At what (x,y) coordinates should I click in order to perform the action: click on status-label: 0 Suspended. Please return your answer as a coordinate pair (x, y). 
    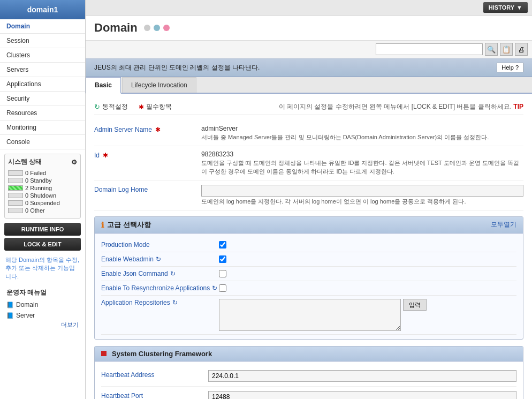
    Looking at the image, I should click on (43, 203).